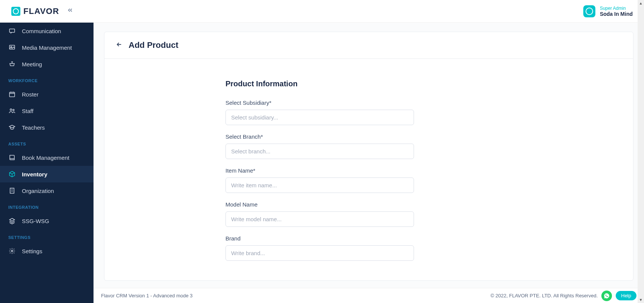  What do you see at coordinates (616, 8) in the screenshot?
I see `user-role: Super Admin` at bounding box center [616, 8].